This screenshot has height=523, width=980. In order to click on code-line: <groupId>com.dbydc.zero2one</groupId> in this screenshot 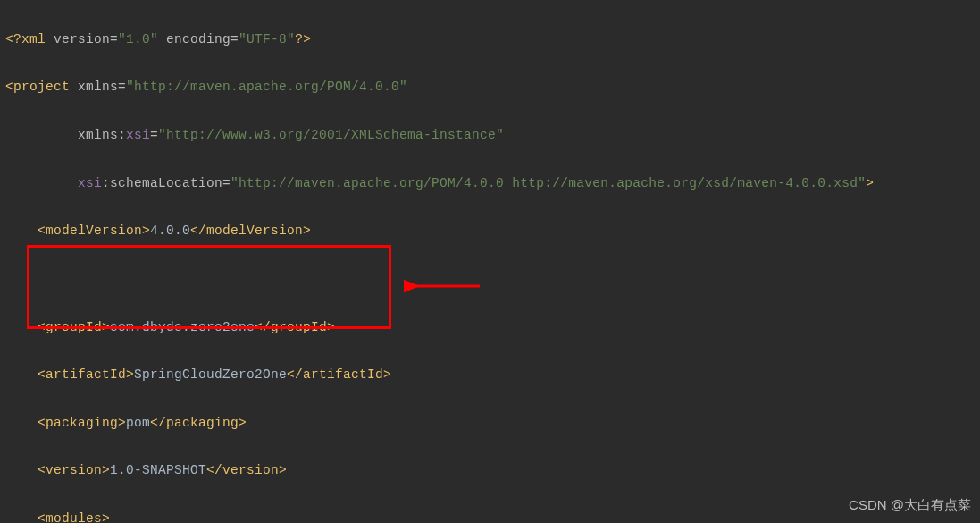, I will do `click(493, 327)`.